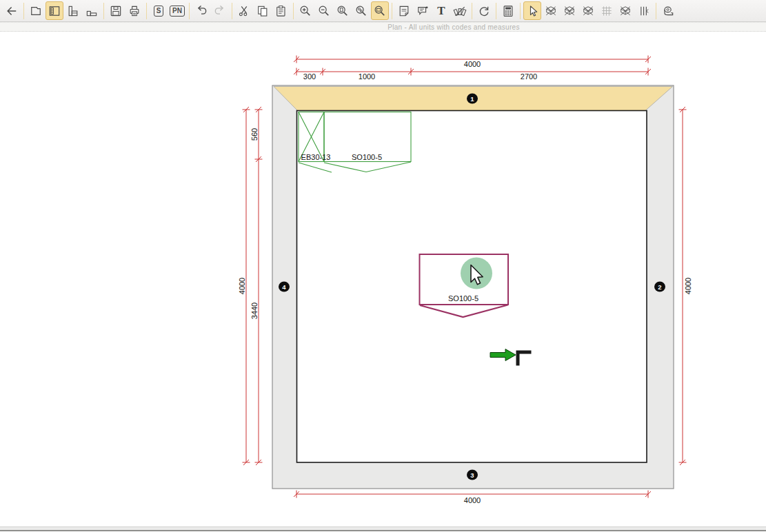 The image size is (766, 532). What do you see at coordinates (532, 11) in the screenshot?
I see `select-tool-button` at bounding box center [532, 11].